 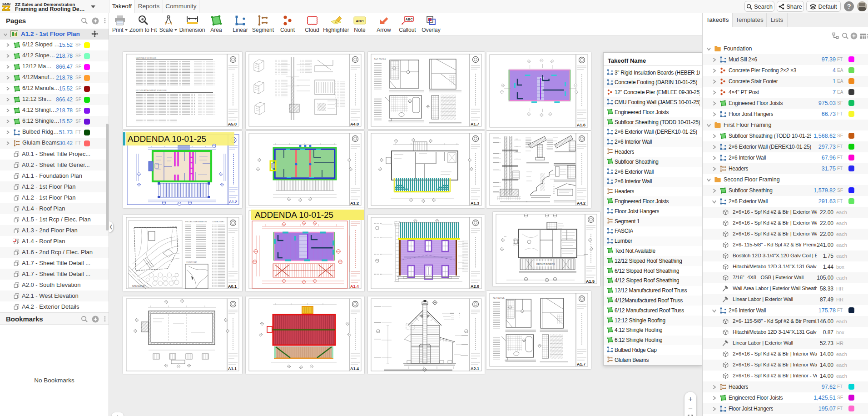 I want to click on svg-text: MATERIALS SCHEDULE, so click(x=146, y=58).